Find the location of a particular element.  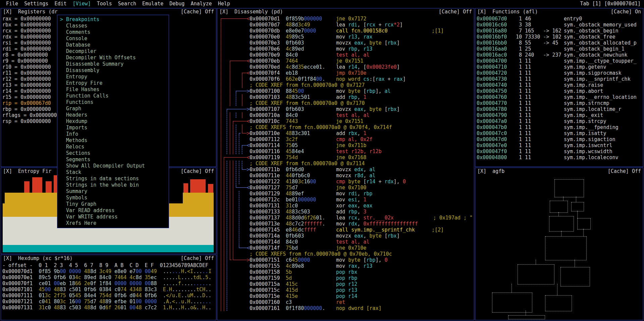

dropdown-item: Info is located at coordinates (113, 134).